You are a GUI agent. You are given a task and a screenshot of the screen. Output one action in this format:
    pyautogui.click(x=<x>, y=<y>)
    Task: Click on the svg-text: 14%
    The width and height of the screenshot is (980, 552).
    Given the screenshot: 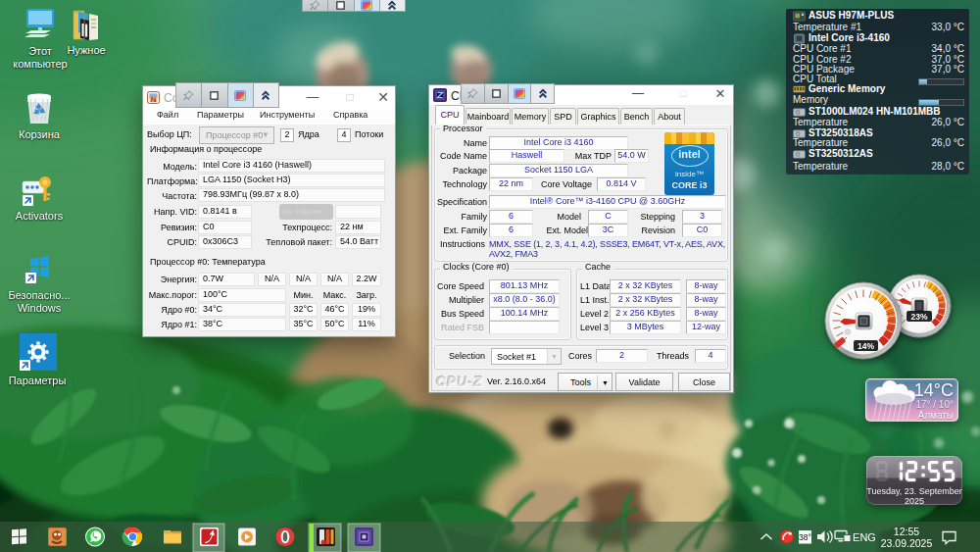 What is the action you would take?
    pyautogui.click(x=866, y=346)
    